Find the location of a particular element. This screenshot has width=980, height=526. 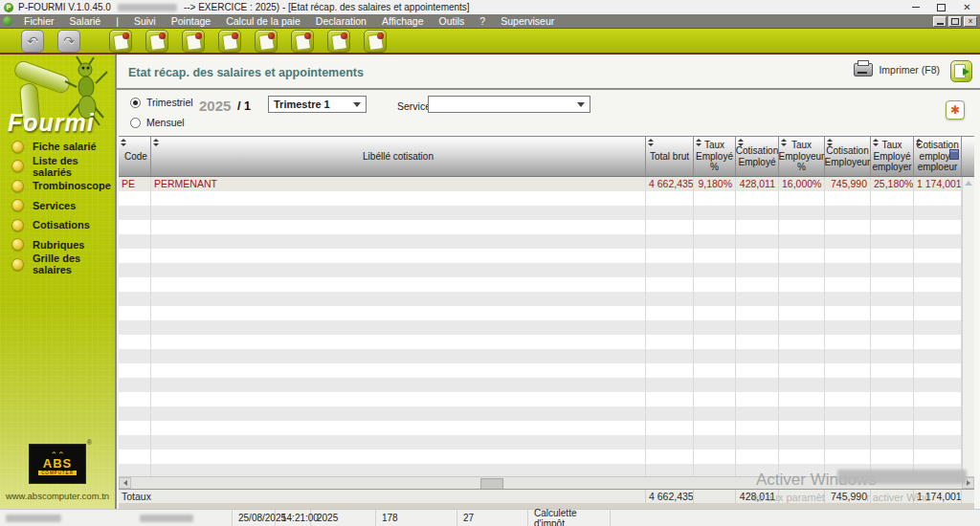

payslip-icon is located at coordinates (266, 41).